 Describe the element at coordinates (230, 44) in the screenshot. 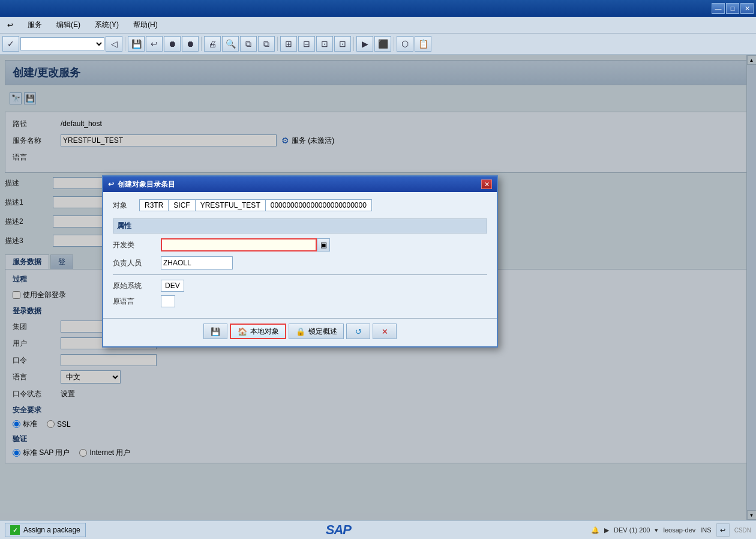

I see `find-button: 🔍` at that location.